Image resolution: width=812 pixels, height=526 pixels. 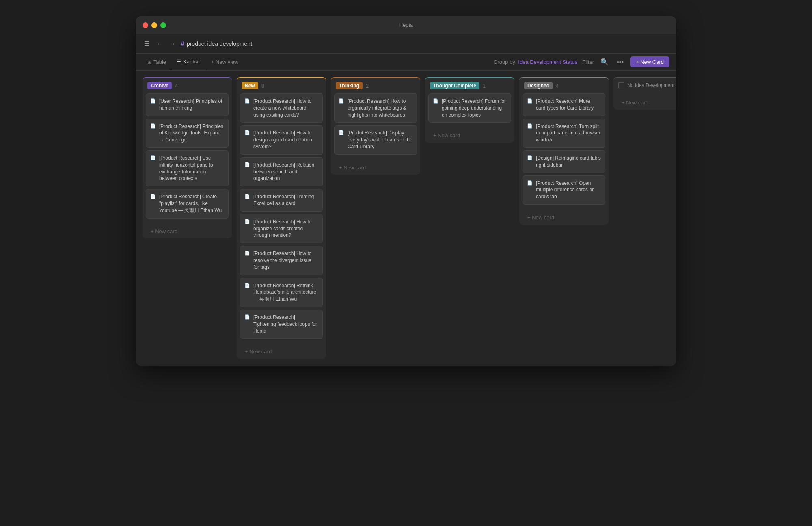 What do you see at coordinates (376, 127) in the screenshot?
I see `col-cards-thinking: 📄[Product Research] How to organically i…` at bounding box center [376, 127].